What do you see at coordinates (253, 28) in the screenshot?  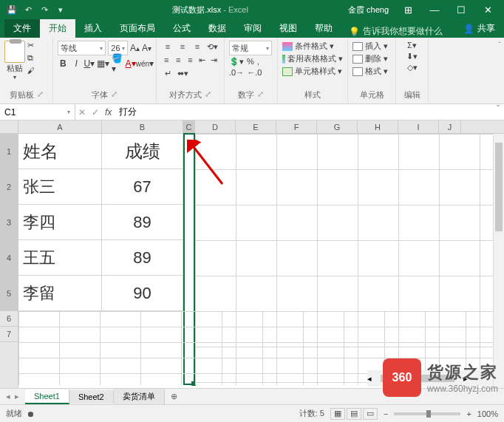 I see `tab-review: 审阅` at bounding box center [253, 28].